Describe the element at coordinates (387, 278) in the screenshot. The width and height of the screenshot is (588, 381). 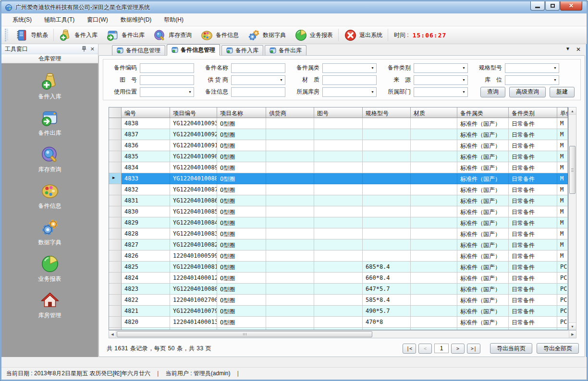
I see `grid-cell-spec: 660*8.4` at that location.